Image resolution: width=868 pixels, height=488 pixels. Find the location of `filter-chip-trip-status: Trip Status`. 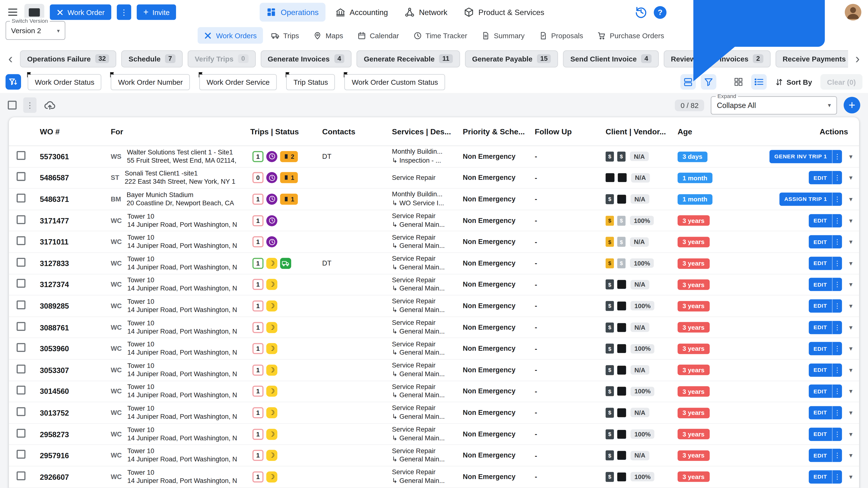

filter-chip-trip-status: Trip Status is located at coordinates (311, 82).